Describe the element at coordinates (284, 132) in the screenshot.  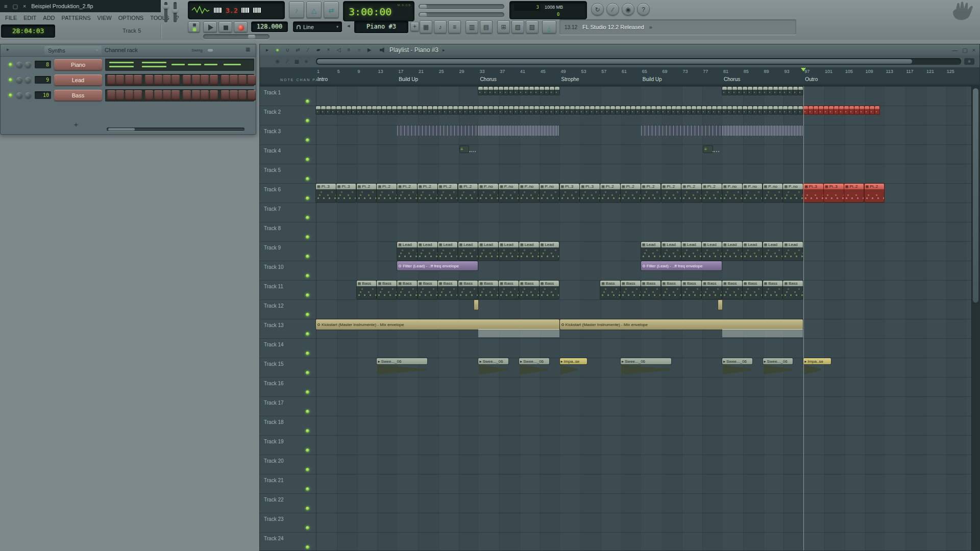
I see `track-name: Track 3` at that location.